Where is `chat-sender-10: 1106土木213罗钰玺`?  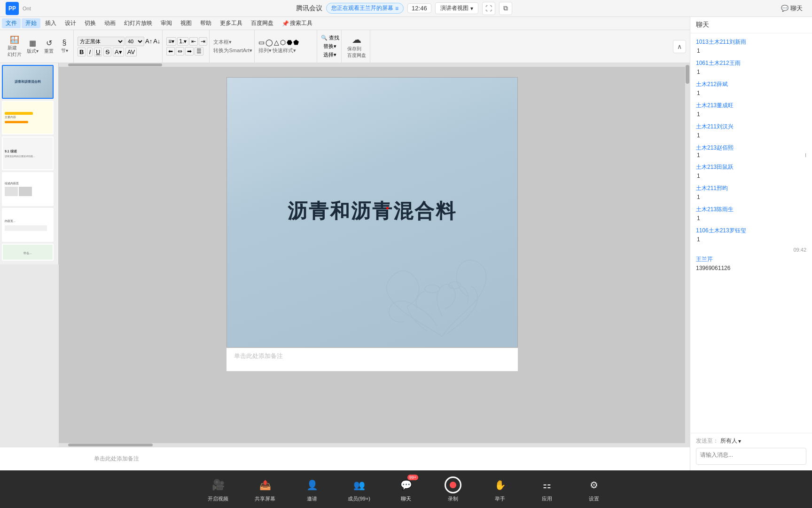 chat-sender-10: 1106土木213罗钰玺 is located at coordinates (721, 230).